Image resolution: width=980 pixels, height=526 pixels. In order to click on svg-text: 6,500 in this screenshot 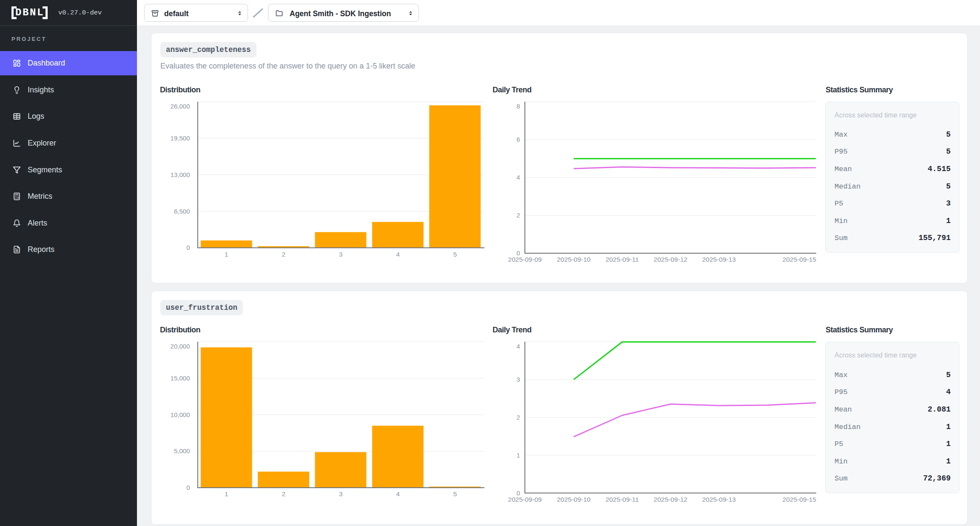, I will do `click(182, 211)`.